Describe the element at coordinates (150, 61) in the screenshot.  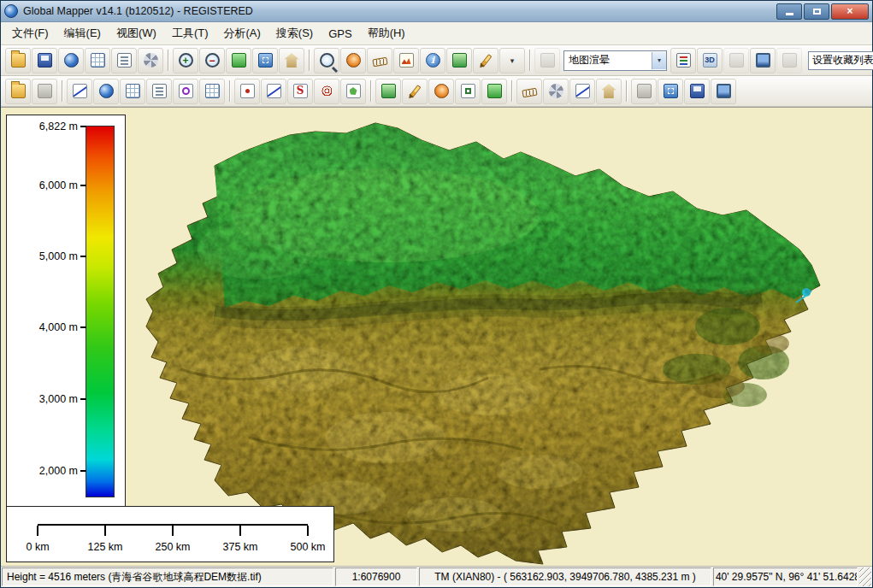
I see `options-button` at that location.